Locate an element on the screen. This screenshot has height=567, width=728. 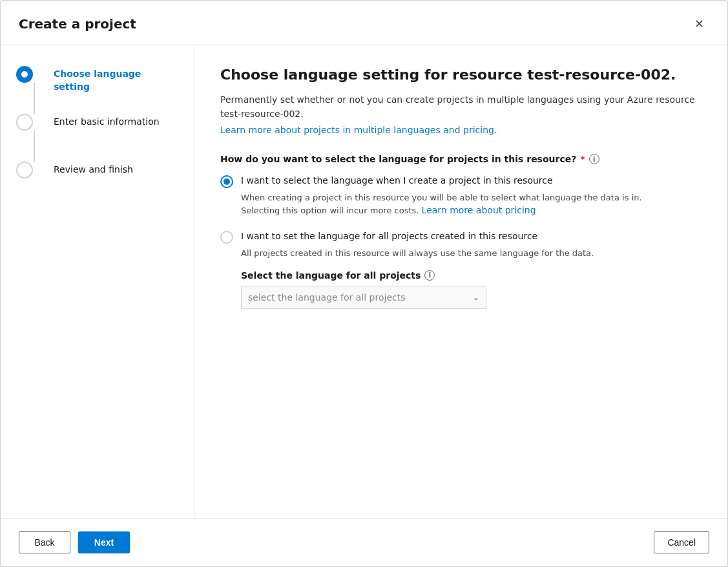
radio-button-per-project is located at coordinates (227, 182).